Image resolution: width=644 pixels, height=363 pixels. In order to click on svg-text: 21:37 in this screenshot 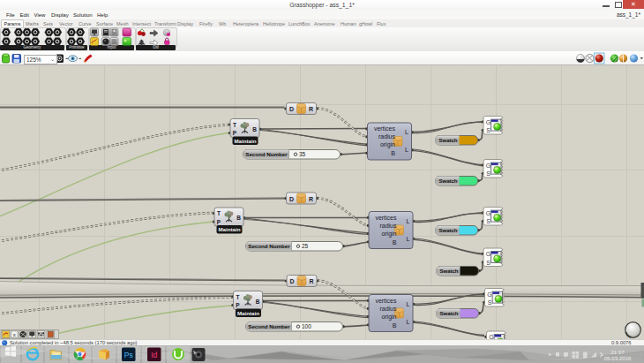, I will do `click(618, 352)`.